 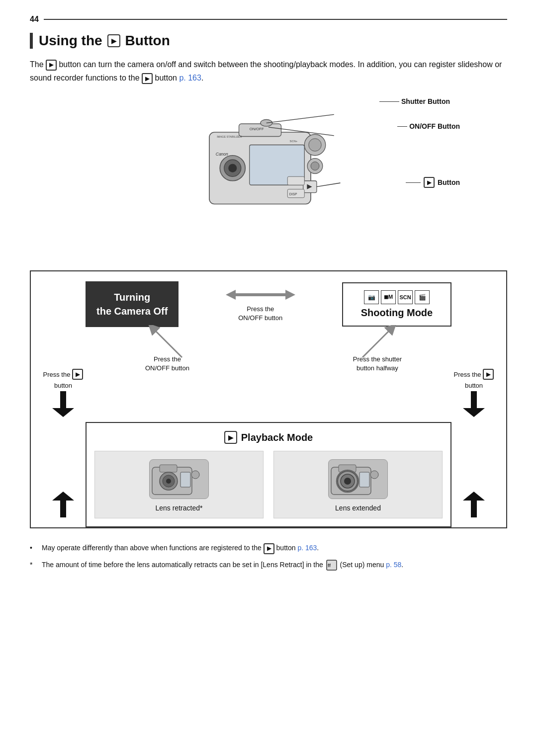 I want to click on intro-link: p. 163, so click(x=190, y=78).